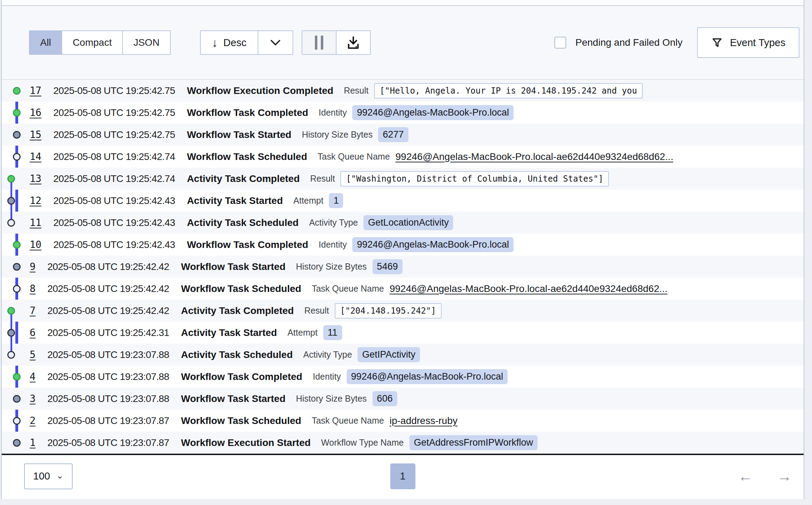  Describe the element at coordinates (36, 200) in the screenshot. I see `event-id-link: 12` at that location.